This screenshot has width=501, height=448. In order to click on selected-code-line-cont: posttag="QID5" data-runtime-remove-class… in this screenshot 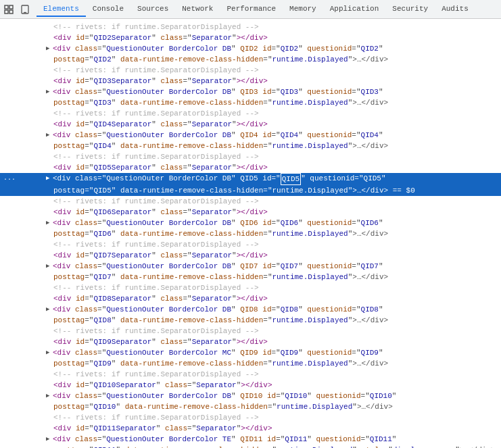, I will do `click(250, 191)`.